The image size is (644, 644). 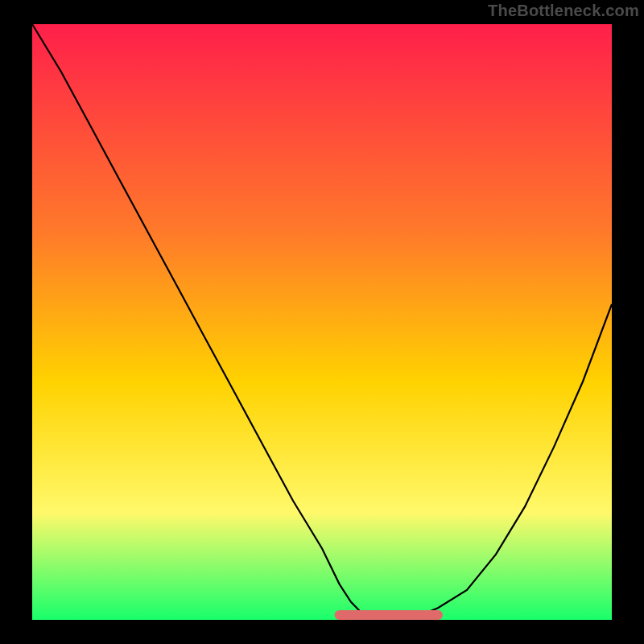 I want to click on watermark-text: TheBottleneck.com, so click(x=564, y=11).